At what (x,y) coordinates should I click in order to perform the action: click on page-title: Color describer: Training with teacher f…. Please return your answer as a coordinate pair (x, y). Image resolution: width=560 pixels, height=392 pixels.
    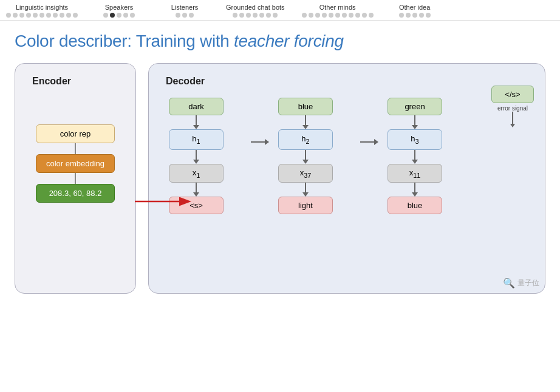
    Looking at the image, I should click on (280, 41).